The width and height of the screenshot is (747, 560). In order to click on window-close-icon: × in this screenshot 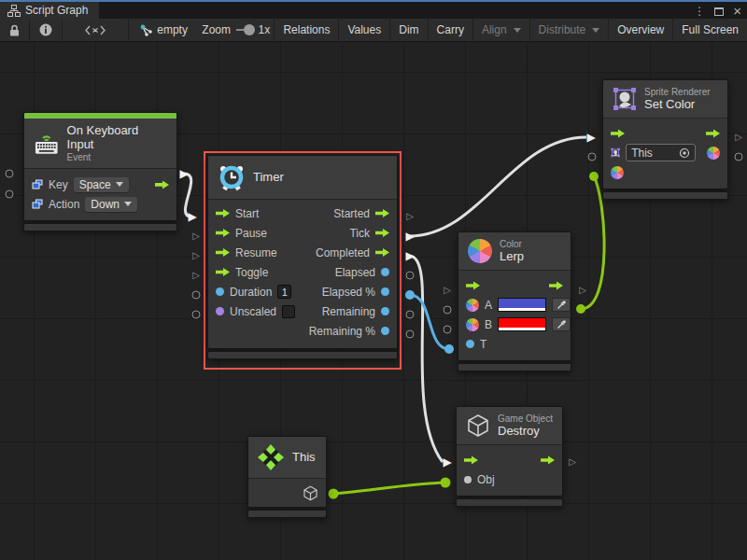, I will do `click(738, 11)`.